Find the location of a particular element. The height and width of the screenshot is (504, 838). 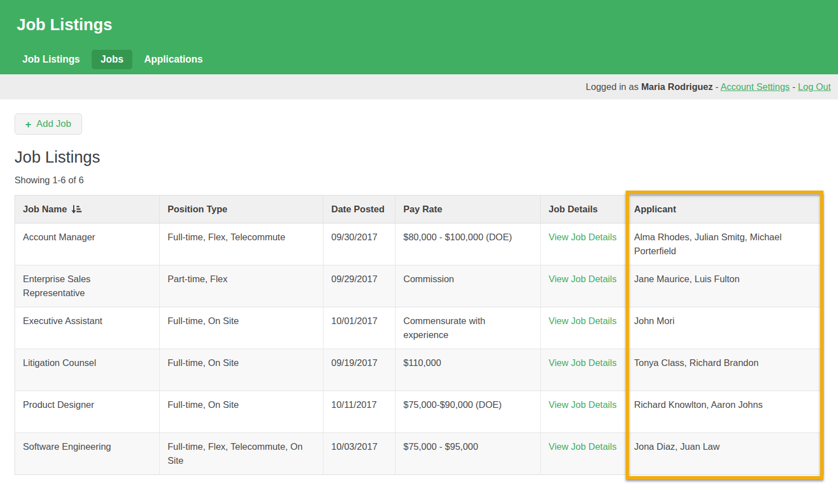

job-name-cell: Litigation Counsel is located at coordinates (87, 370).